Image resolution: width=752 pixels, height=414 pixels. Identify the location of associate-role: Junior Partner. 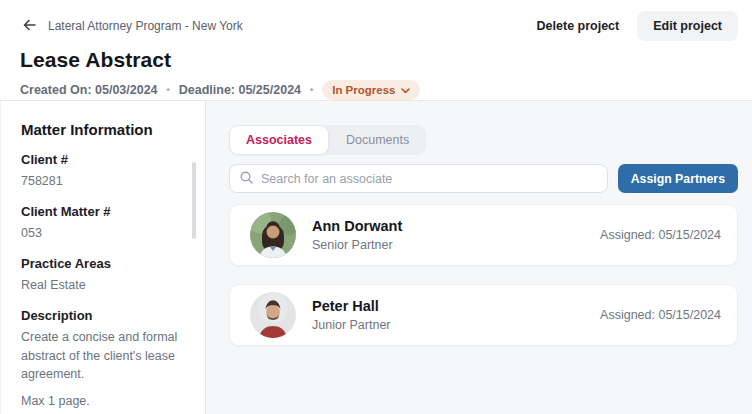
(352, 325).